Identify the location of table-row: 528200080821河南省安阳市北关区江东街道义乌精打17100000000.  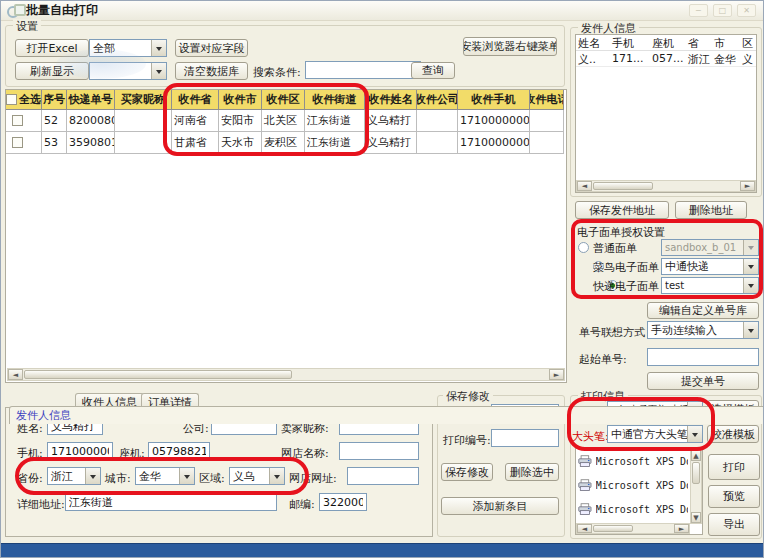
(286, 121).